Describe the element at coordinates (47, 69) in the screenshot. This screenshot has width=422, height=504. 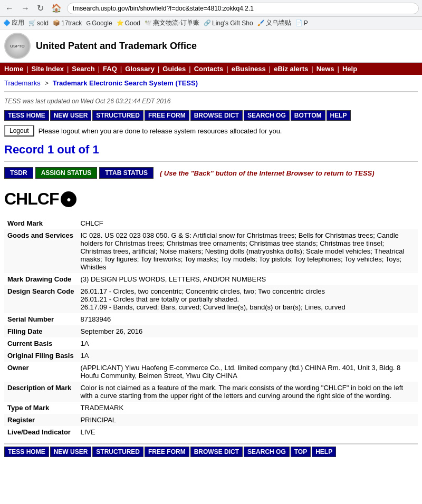
I see `nav-site-index: Site Index` at that location.